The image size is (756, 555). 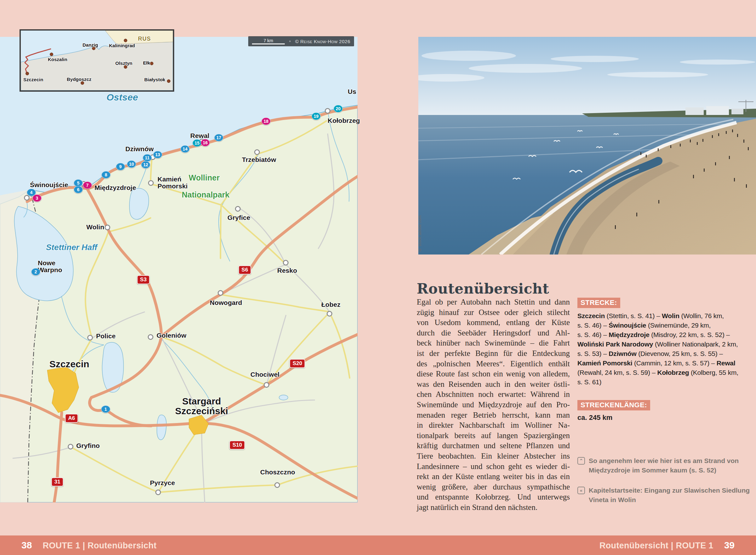 What do you see at coordinates (599, 303) in the screenshot?
I see `strecke-header: STRECKE:` at bounding box center [599, 303].